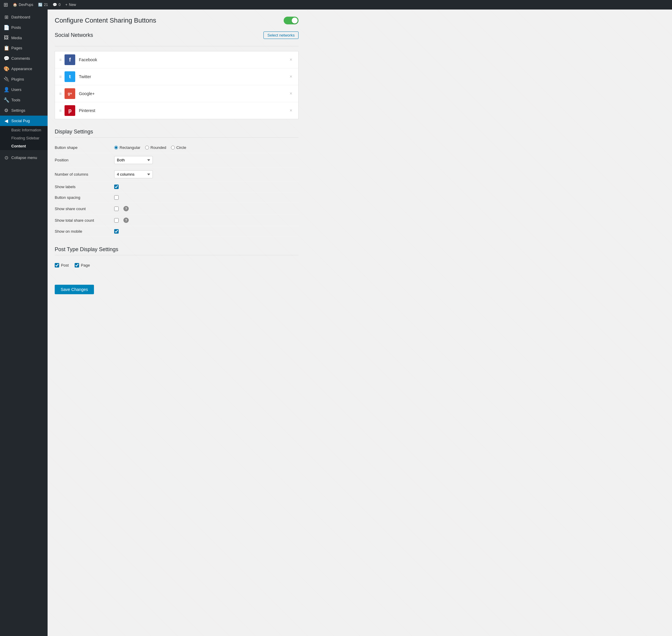  Describe the element at coordinates (24, 90) in the screenshot. I see `sidebar-item-users: 👤 Users` at that location.